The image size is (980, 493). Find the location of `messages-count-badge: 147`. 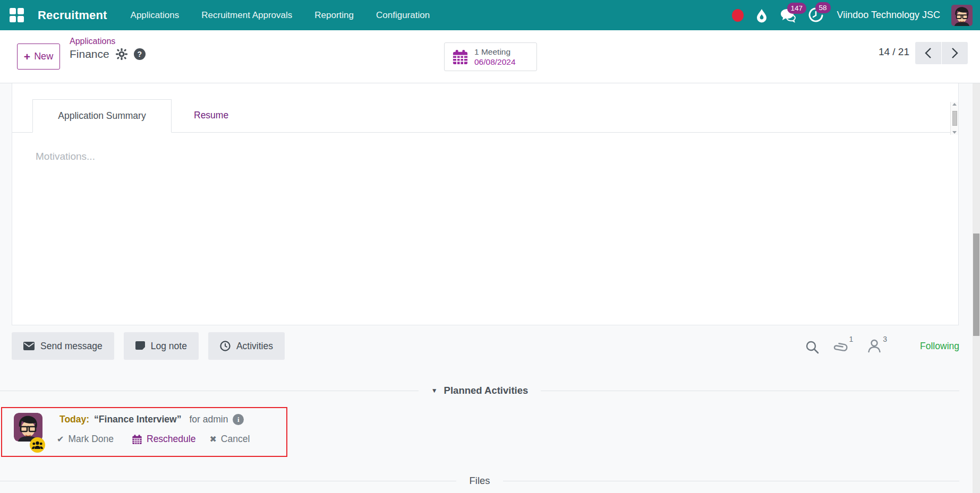

messages-count-badge: 147 is located at coordinates (797, 8).